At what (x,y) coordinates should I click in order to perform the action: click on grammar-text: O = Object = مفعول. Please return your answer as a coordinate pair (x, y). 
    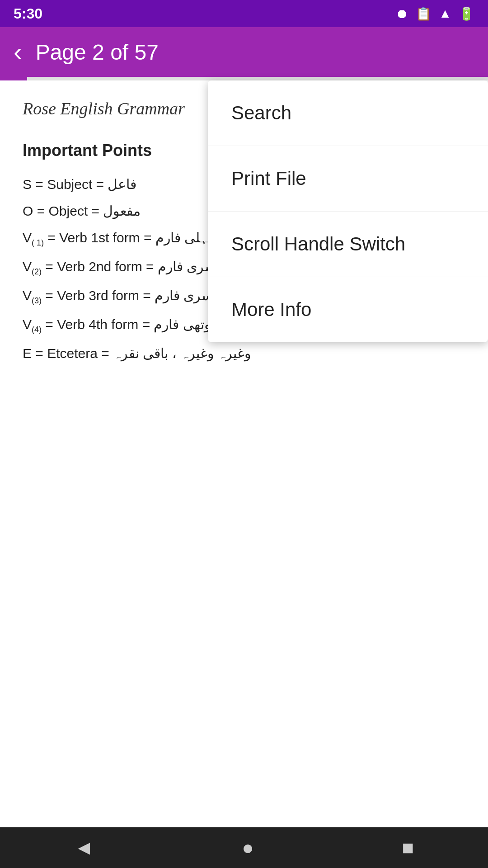
    Looking at the image, I should click on (81, 211).